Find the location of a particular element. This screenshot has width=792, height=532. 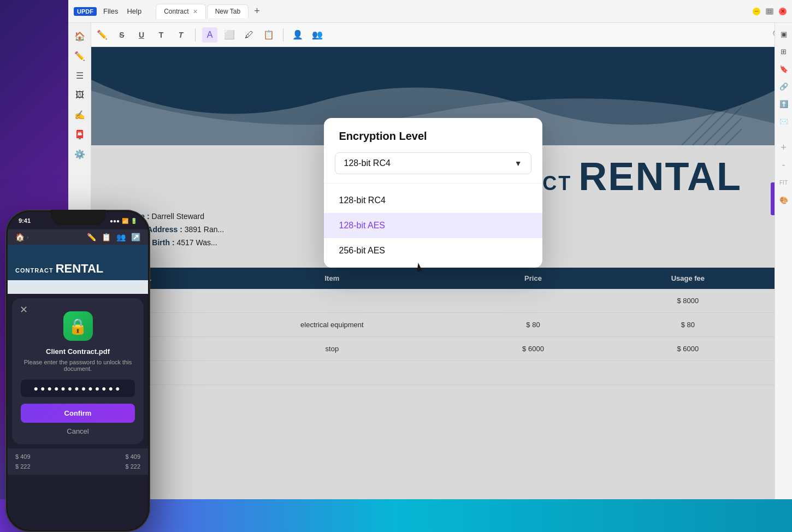

right-zoomout-icon: - is located at coordinates (784, 165).